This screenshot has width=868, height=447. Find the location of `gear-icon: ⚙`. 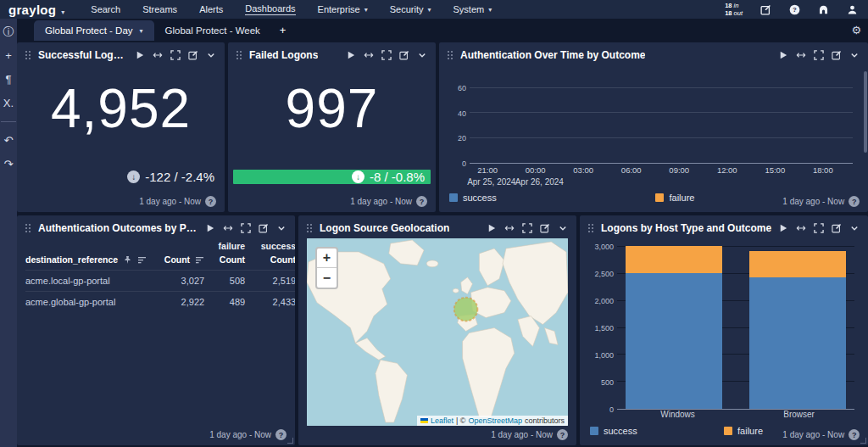

gear-icon: ⚙ is located at coordinates (856, 31).